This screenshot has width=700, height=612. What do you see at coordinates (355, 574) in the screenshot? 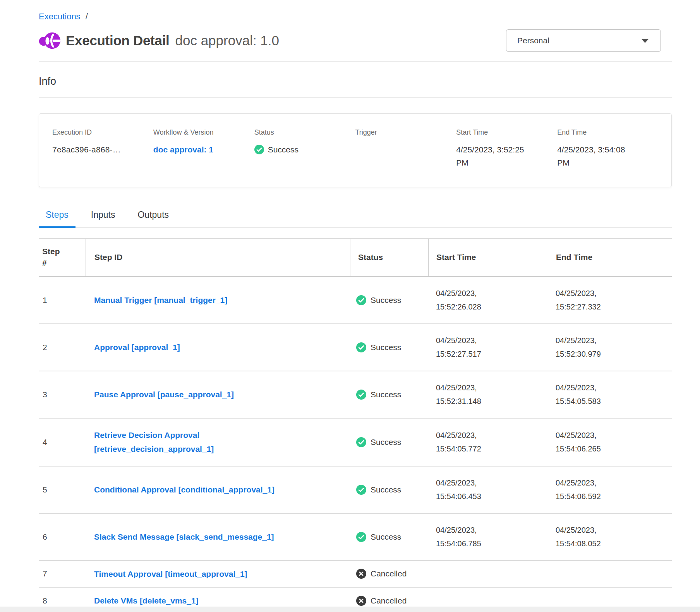
I see `table-row: 7 Timeout Approval [timeout_approval_1] …` at bounding box center [355, 574].